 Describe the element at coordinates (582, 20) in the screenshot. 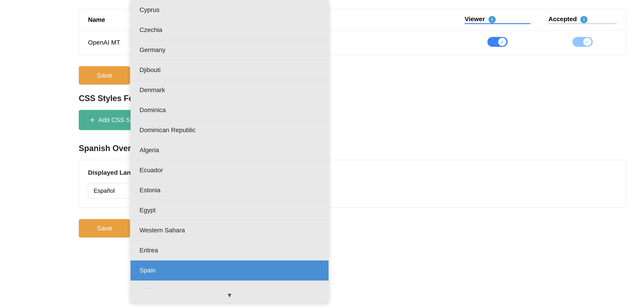

I see `col-header-accepted: Accepted i` at that location.